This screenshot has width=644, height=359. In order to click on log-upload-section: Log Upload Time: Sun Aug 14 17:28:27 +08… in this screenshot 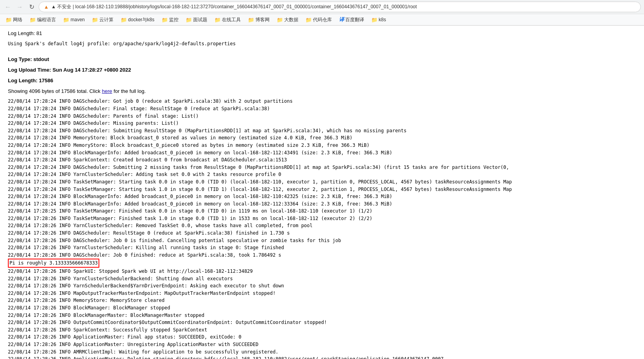, I will do `click(322, 70)`.